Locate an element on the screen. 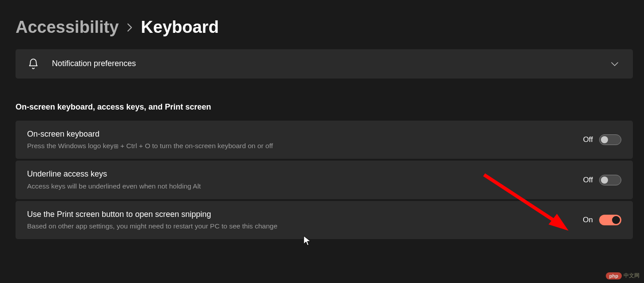 The width and height of the screenshot is (644, 283). row-title: Underline access keys is located at coordinates (305, 174).